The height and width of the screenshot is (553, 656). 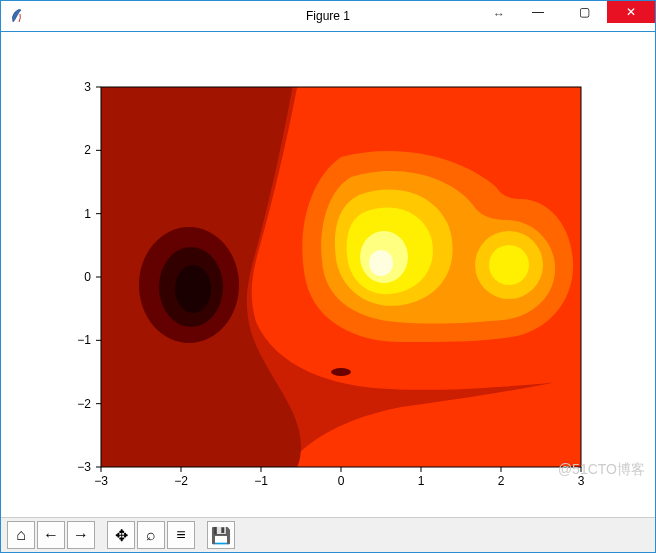 What do you see at coordinates (81, 535) in the screenshot?
I see `forward-button: →` at bounding box center [81, 535].